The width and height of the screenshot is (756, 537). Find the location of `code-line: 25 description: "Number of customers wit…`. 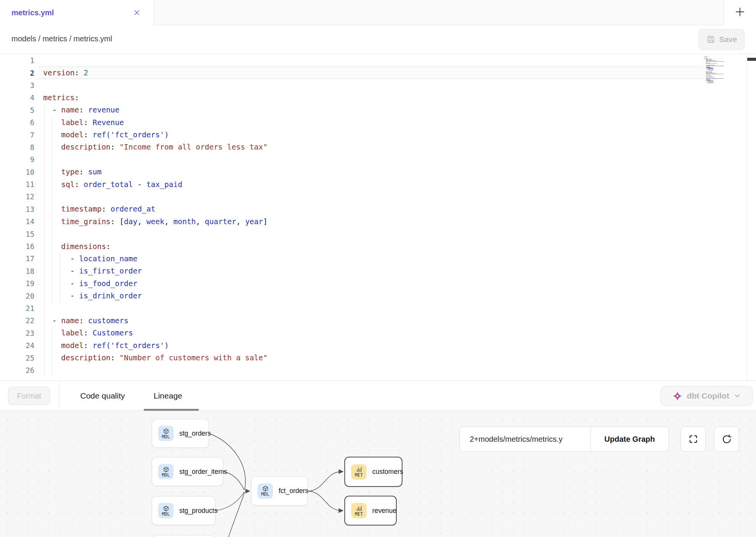

code-line: 25 description: "Number of customers wit… is located at coordinates (378, 358).